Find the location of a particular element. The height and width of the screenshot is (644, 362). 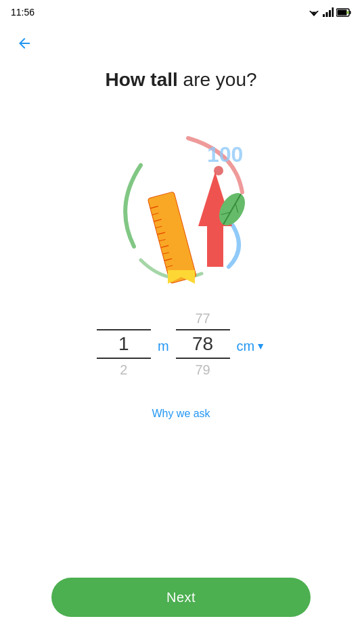

title-rest: are you? is located at coordinates (218, 80).